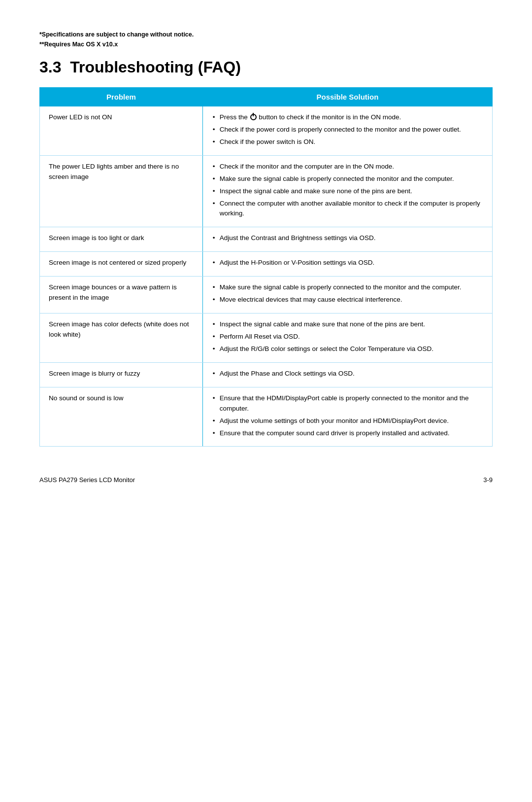 This screenshot has width=532, height=802. Describe the element at coordinates (348, 117) in the screenshot. I see `solution-item: Press the button to check if the monitor…` at that location.